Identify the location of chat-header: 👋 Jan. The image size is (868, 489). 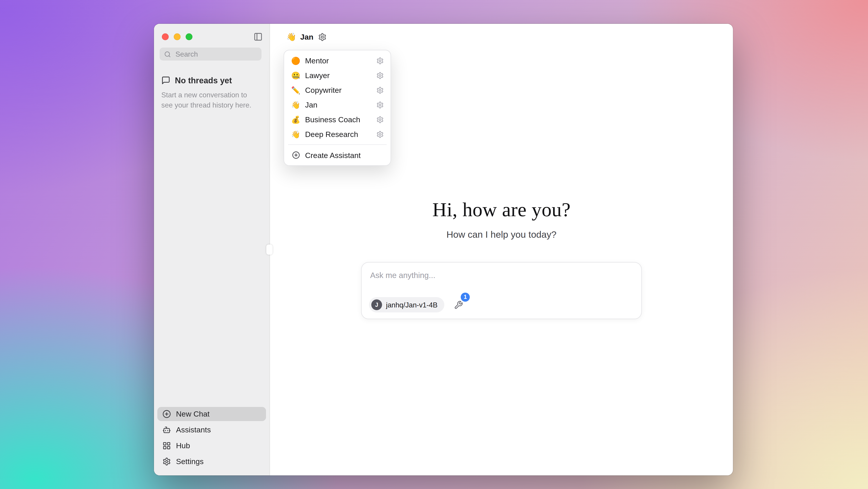
(502, 37).